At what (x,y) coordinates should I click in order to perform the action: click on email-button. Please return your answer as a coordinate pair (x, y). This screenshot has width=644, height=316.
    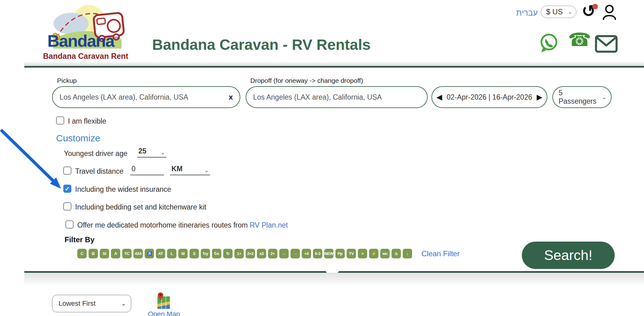
    Looking at the image, I should click on (606, 45).